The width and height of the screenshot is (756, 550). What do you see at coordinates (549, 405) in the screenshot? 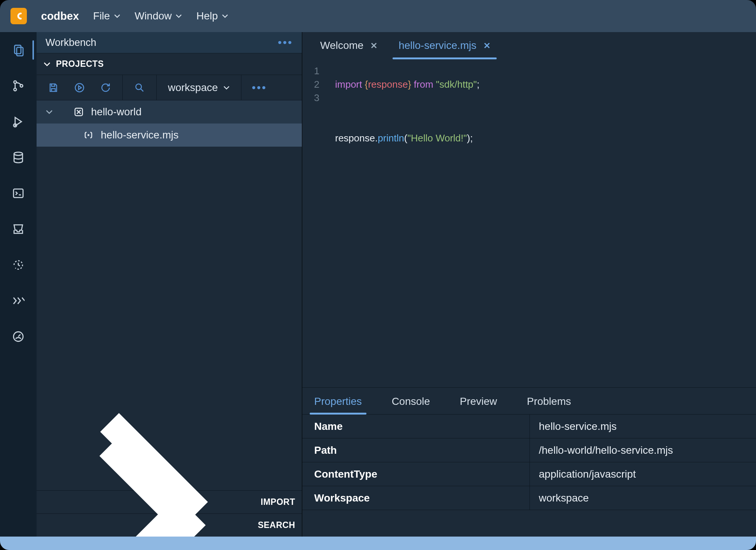
I see `bottom-tab-problems: Problems` at bounding box center [549, 405].